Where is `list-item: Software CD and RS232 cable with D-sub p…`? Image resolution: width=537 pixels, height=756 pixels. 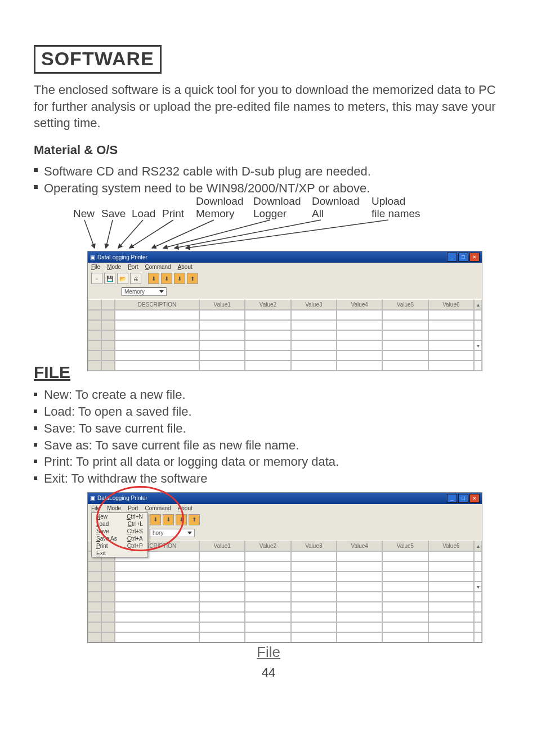 list-item: Software CD and RS232 cable with D-sub p… is located at coordinates (268, 172).